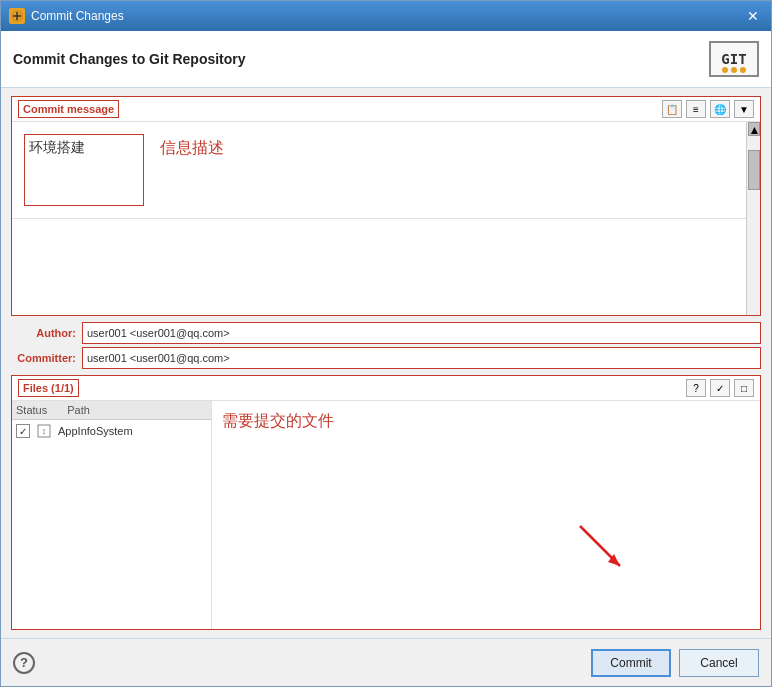 The height and width of the screenshot is (687, 772). What do you see at coordinates (675, 663) in the screenshot?
I see `footer-right: Commit Cancel` at bounding box center [675, 663].